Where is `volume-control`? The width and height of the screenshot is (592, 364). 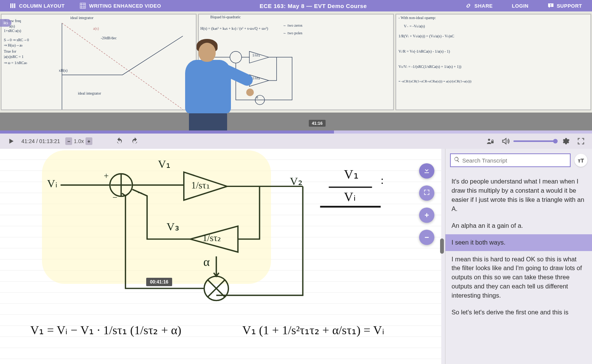
volume-control is located at coordinates (528, 141).